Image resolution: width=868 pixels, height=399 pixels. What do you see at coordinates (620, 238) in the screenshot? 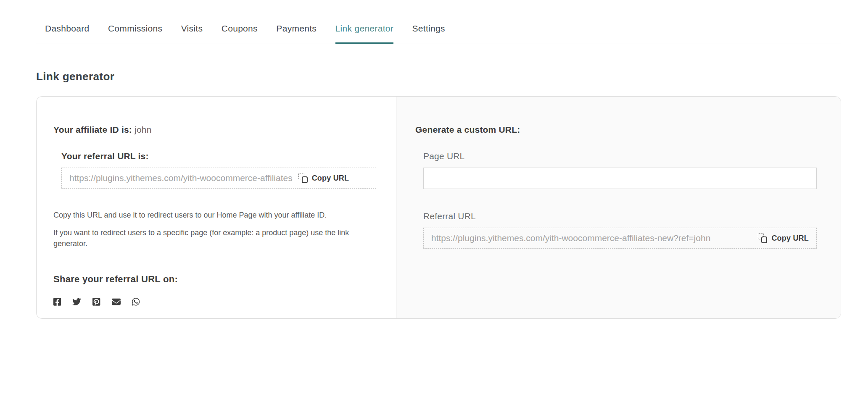
I see `generated-referral-url-box: https://plugins.yithemes.com/yith-woocom…` at bounding box center [620, 238].